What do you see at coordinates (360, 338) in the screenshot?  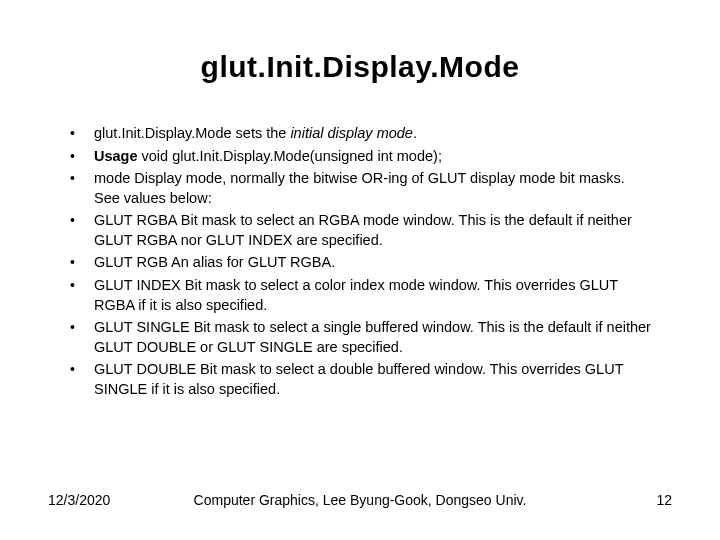 I see `list-item: GLUT SINGLE Bit mask to select a single …` at bounding box center [360, 338].